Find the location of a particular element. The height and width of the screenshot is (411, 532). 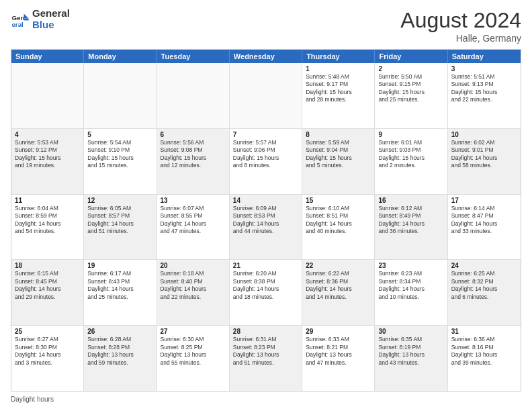

day-info: Sunrise: 6:36 AM Sunset: 8:16 PM Dayligh… is located at coordinates (484, 351).